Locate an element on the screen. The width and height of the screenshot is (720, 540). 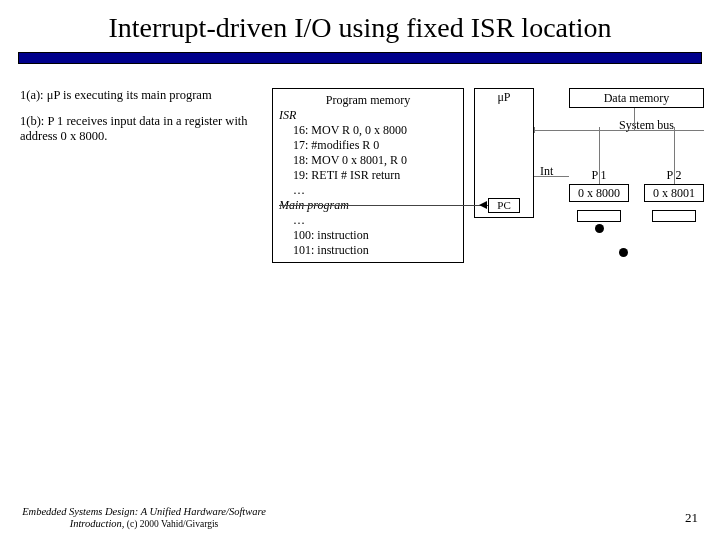
step-1a: 1(a): μP is executing its main program is located at coordinates (135, 96).